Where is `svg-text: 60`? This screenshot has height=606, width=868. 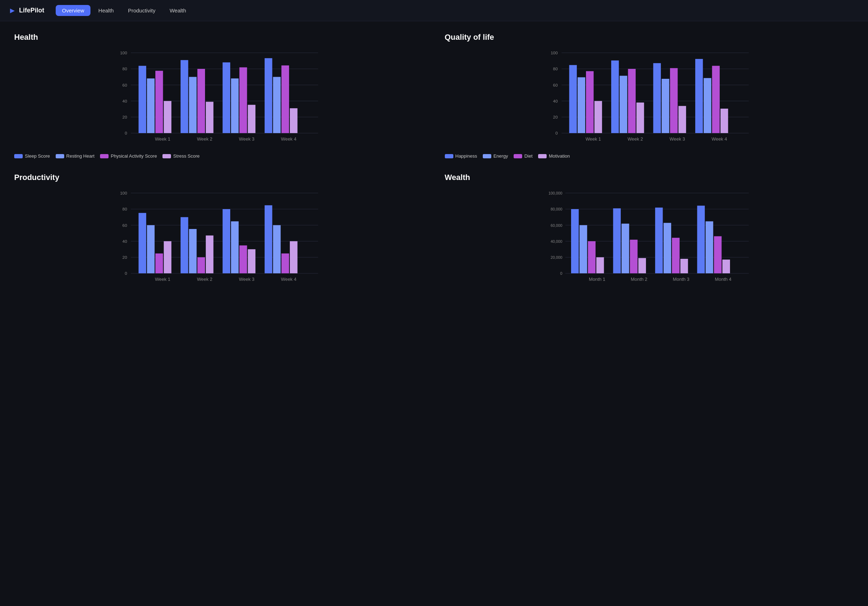
svg-text: 60 is located at coordinates (125, 85).